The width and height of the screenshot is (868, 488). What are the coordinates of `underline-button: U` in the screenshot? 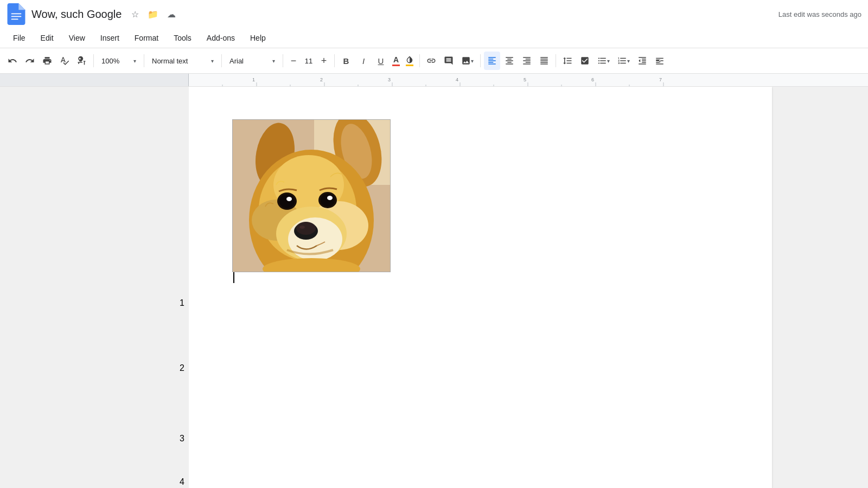 It's located at (381, 61).